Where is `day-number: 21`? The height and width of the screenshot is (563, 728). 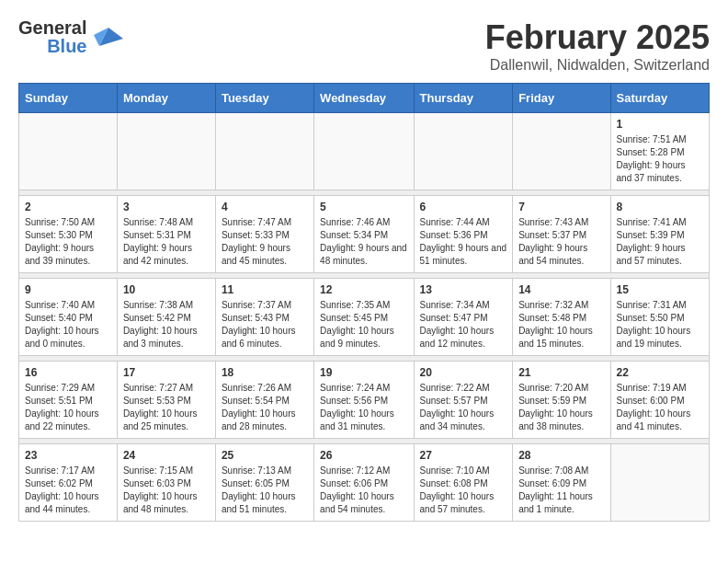 day-number: 21 is located at coordinates (561, 373).